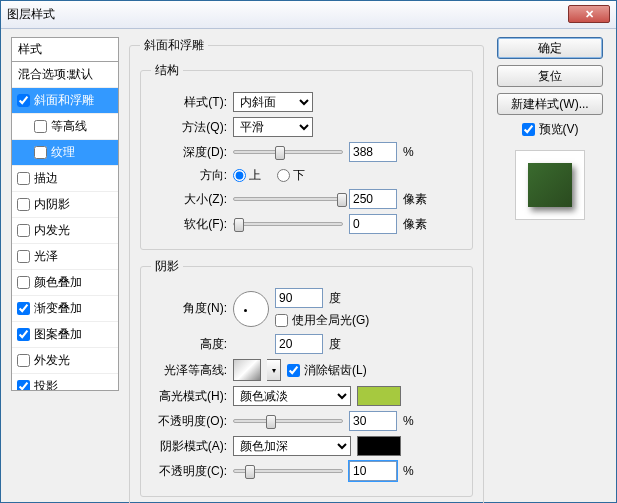 This screenshot has width=617, height=503. What do you see at coordinates (65, 382) in the screenshot?
I see `style-drop-shadow: 投影` at bounding box center [65, 382].